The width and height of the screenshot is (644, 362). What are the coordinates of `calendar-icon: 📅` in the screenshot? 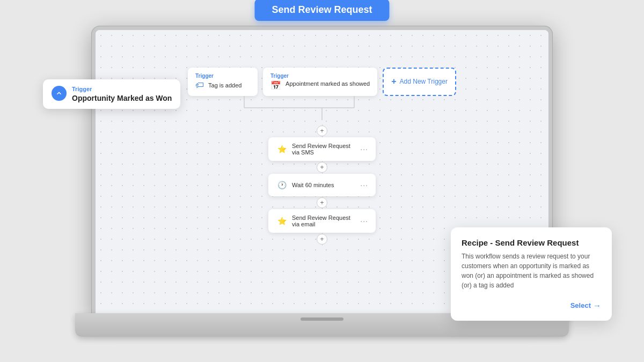 It's located at (276, 86).